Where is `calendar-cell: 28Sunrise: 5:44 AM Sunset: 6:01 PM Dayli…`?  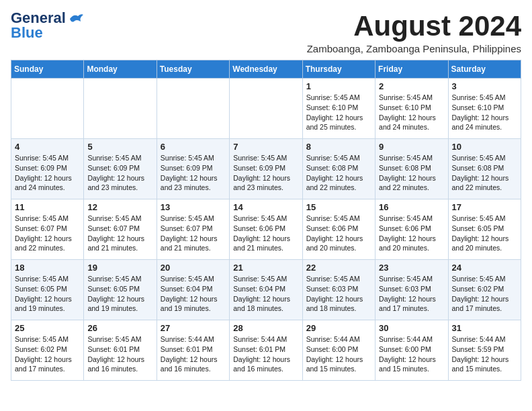 calendar-cell: 28Sunrise: 5:44 AM Sunset: 6:01 PM Dayli… is located at coordinates (266, 351).